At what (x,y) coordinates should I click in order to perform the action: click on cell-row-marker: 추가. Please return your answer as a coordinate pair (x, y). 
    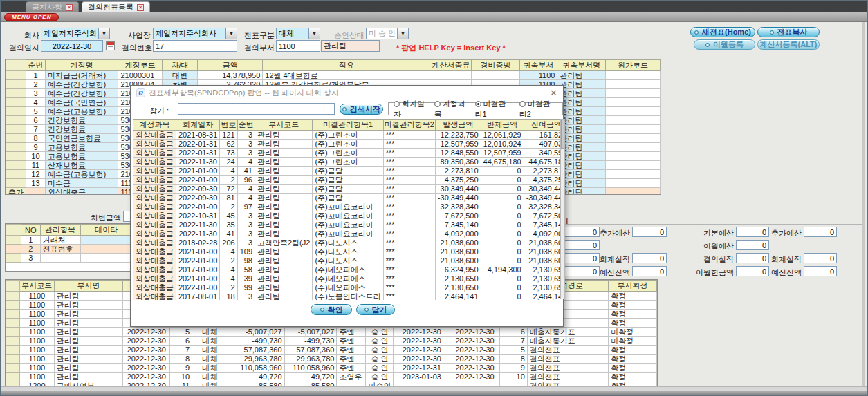
    Looking at the image, I should click on (17, 192).